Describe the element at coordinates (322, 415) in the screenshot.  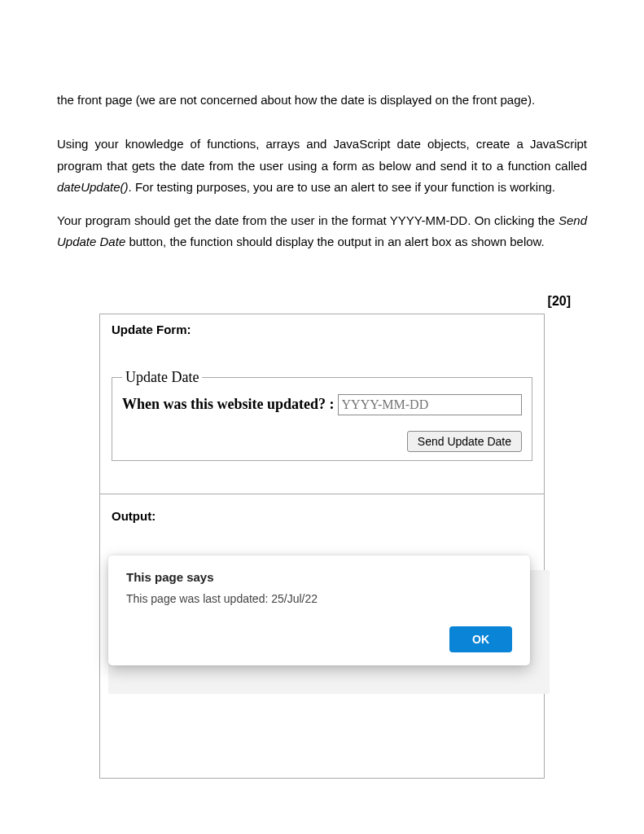
I see `update-date-fieldset: Update Date When was this website update…` at that location.